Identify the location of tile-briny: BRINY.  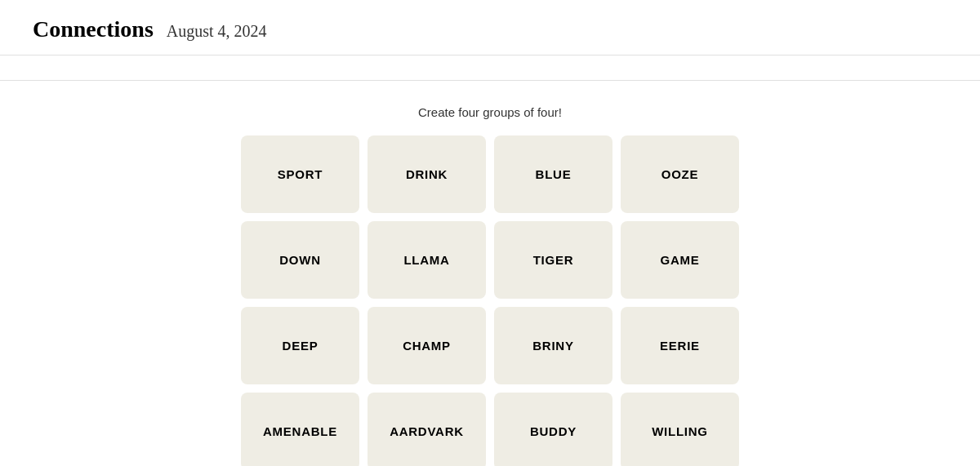
(554, 346).